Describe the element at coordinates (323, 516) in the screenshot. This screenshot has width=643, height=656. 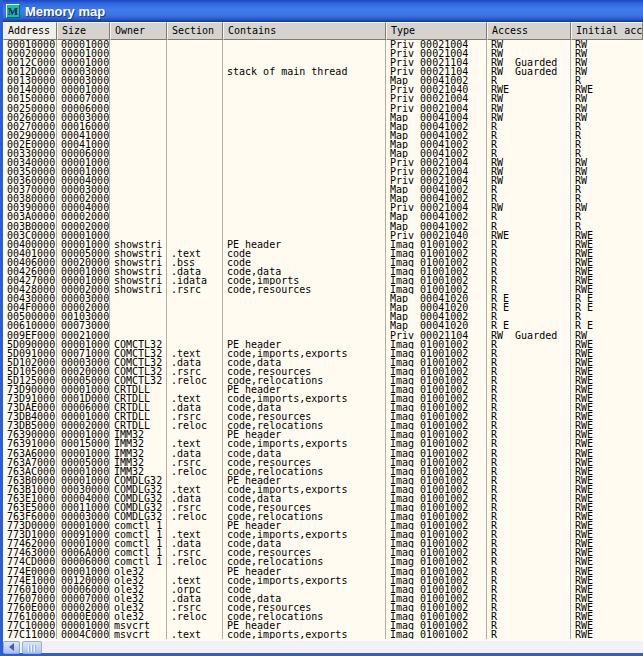
I see `table-row: 763F600000003000COMDLG32.reloccode,reloc…` at that location.